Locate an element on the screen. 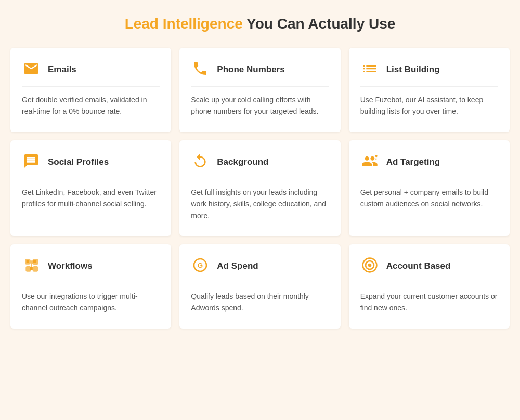  card-emails: Emails Get double verified emails, valid… is located at coordinates (90, 90).